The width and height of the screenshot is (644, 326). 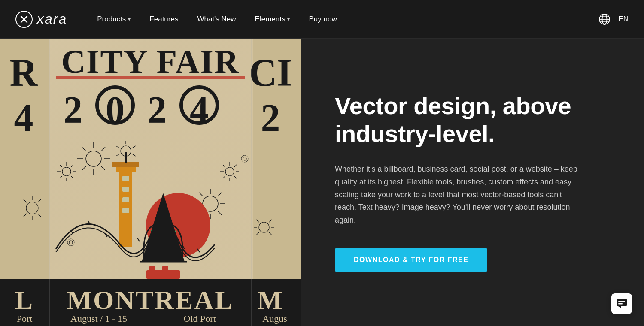 What do you see at coordinates (164, 19) in the screenshot?
I see `nav-features-label: Features` at bounding box center [164, 19].